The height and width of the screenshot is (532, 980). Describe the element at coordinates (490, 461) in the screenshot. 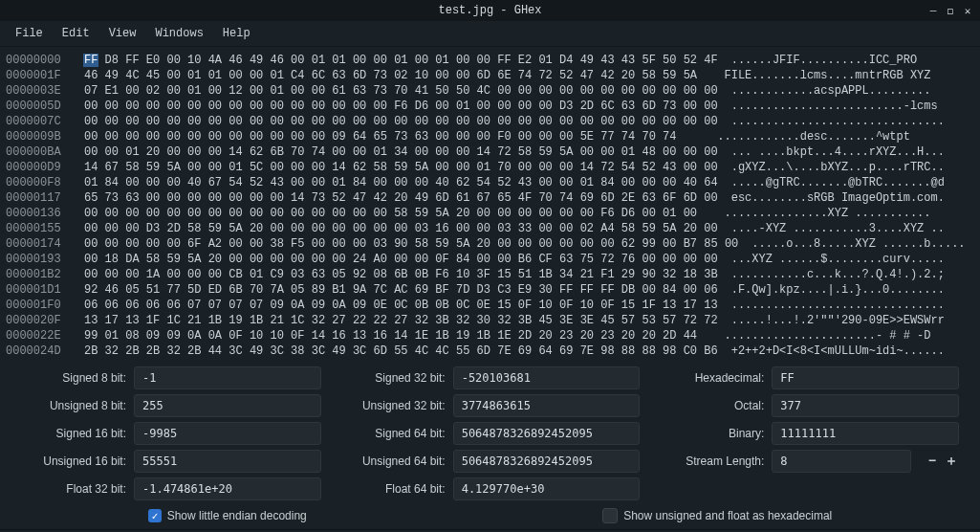

I see `inspector-row: Unsigned 64 bit:5064878326892452095` at that location.